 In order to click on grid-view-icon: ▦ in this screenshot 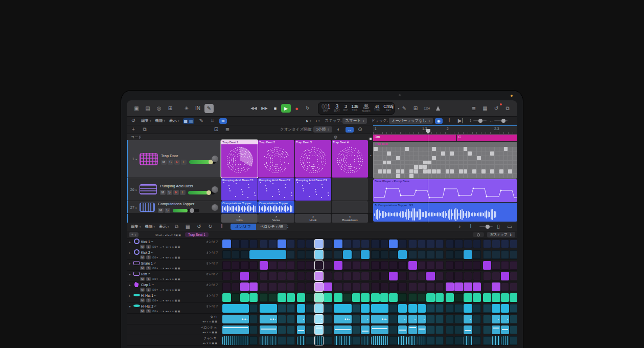, I will do `click(186, 121)`.